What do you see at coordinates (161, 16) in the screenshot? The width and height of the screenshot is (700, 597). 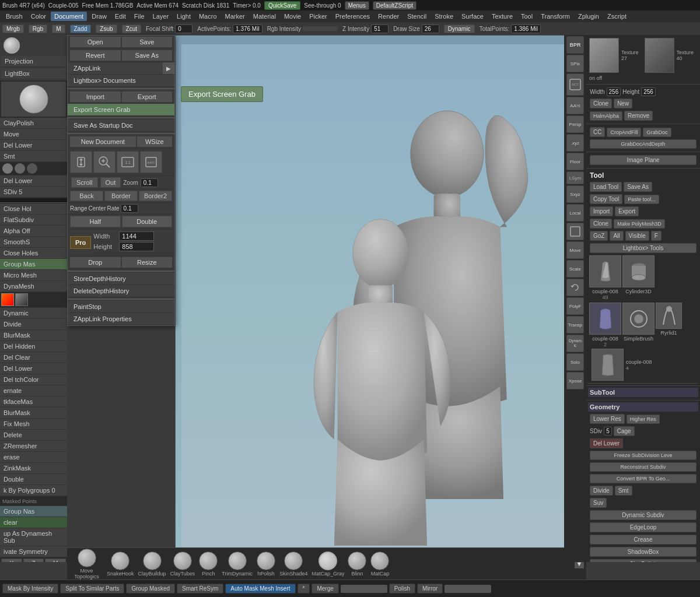 I see `menu-layer: Layer` at bounding box center [161, 16].